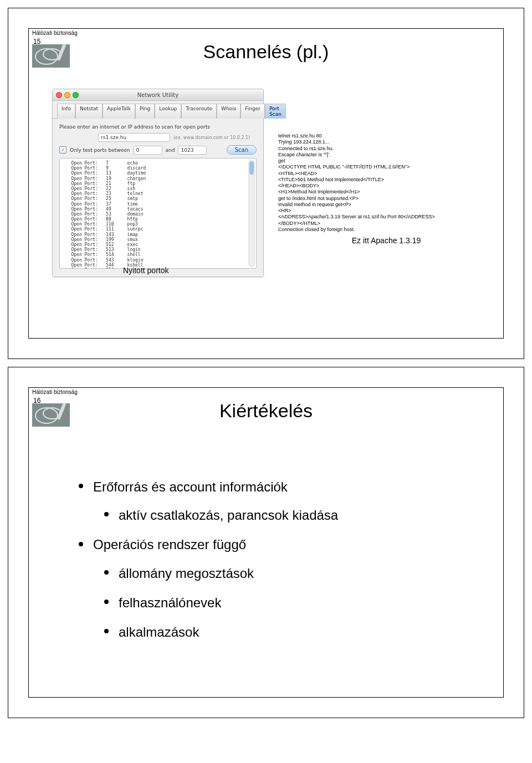  I want to click on checkbox-icon: ✓, so click(63, 150).